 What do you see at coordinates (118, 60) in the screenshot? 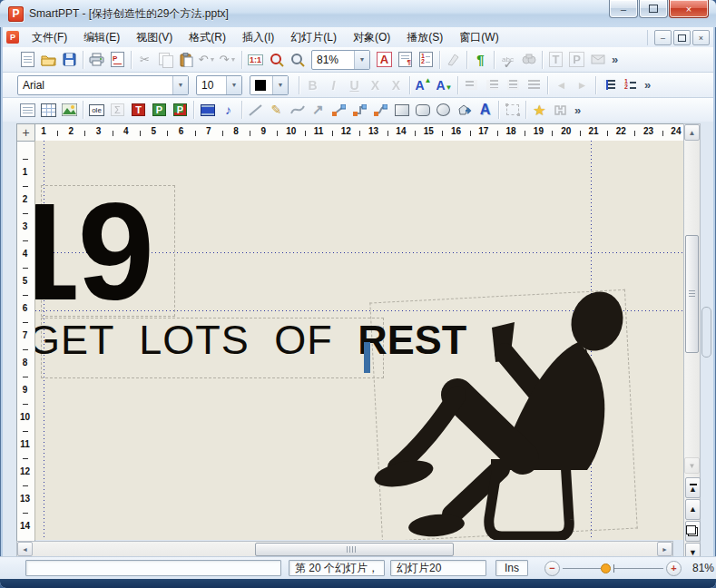
I see `pdf-export-button: P` at bounding box center [118, 60].